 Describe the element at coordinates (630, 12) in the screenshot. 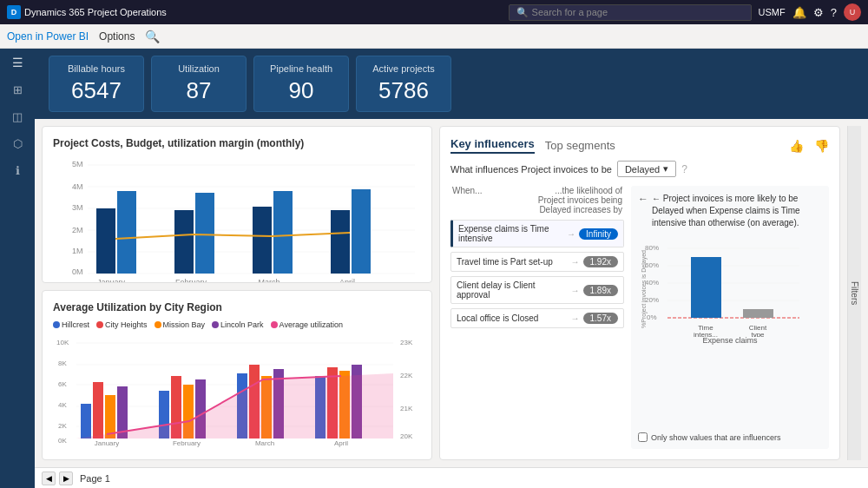

I see `global-search: 🔍 Search for a page` at that location.